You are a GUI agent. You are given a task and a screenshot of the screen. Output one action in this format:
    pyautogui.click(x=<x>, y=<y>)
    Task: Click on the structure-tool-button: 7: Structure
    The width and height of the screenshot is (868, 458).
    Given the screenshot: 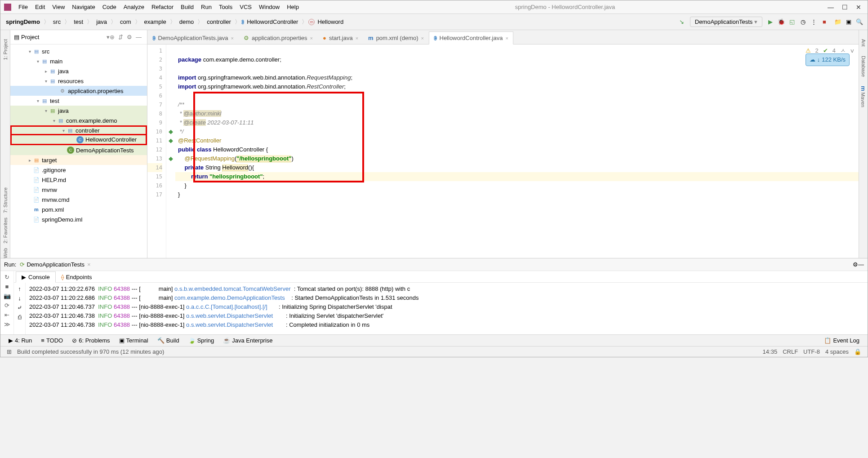 What is the action you would take?
    pyautogui.click(x=5, y=200)
    